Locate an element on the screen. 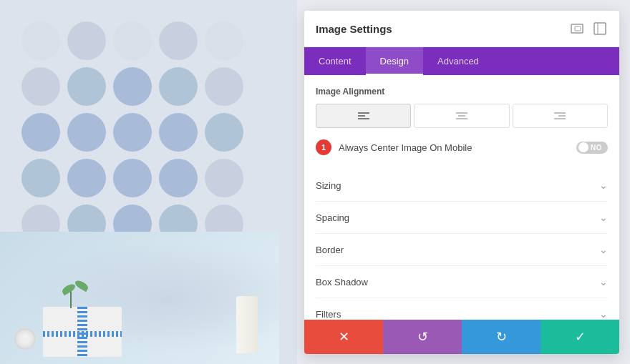  sizing-header: Sizing ⌄ is located at coordinates (462, 185).